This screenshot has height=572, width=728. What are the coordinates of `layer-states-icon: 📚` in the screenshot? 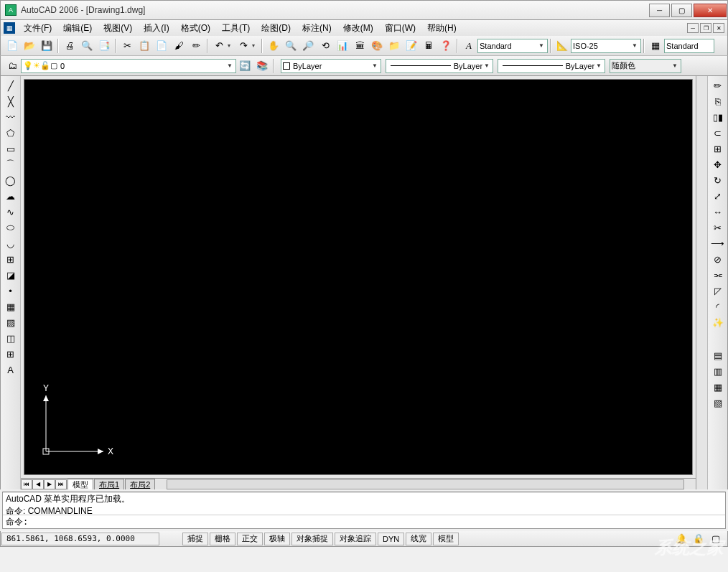 It's located at (262, 66).